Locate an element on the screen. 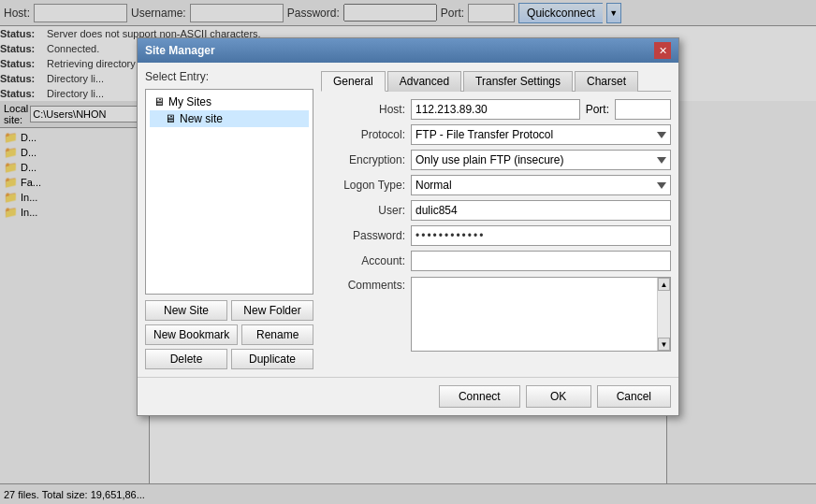 This screenshot has height=504, width=816. new-site-label: New site is located at coordinates (201, 119).